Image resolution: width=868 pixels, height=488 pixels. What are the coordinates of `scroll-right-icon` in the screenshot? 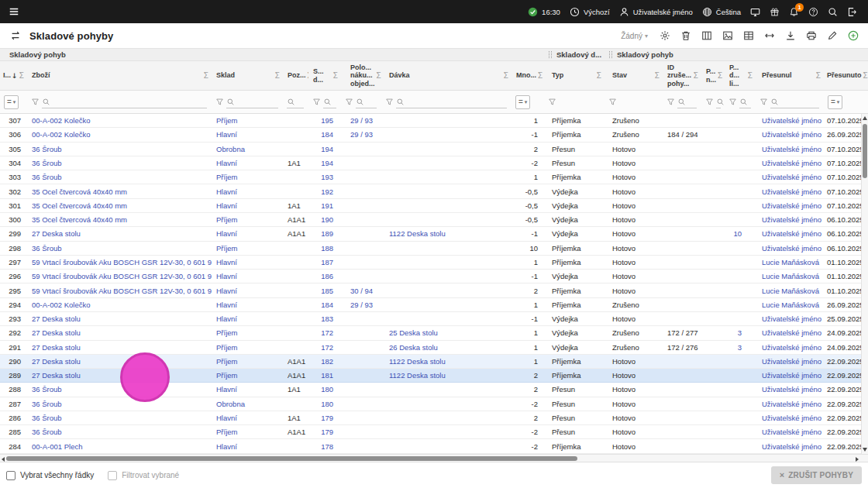 It's located at (857, 459).